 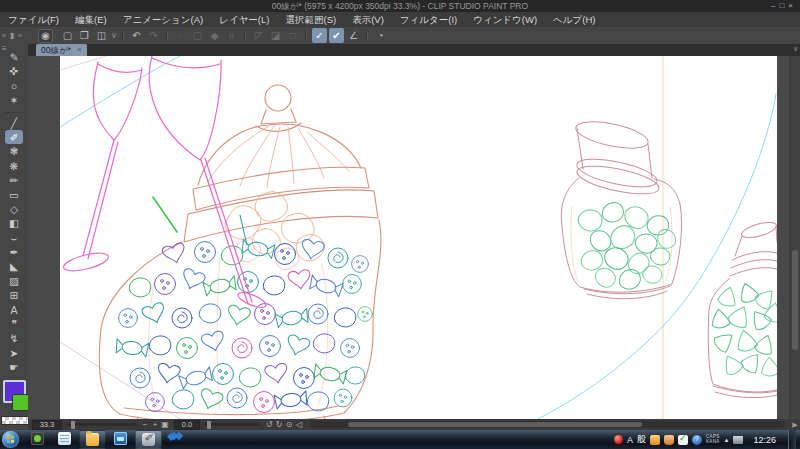 What do you see at coordinates (792, 6) in the screenshot?
I see `close-button: ×` at bounding box center [792, 6].